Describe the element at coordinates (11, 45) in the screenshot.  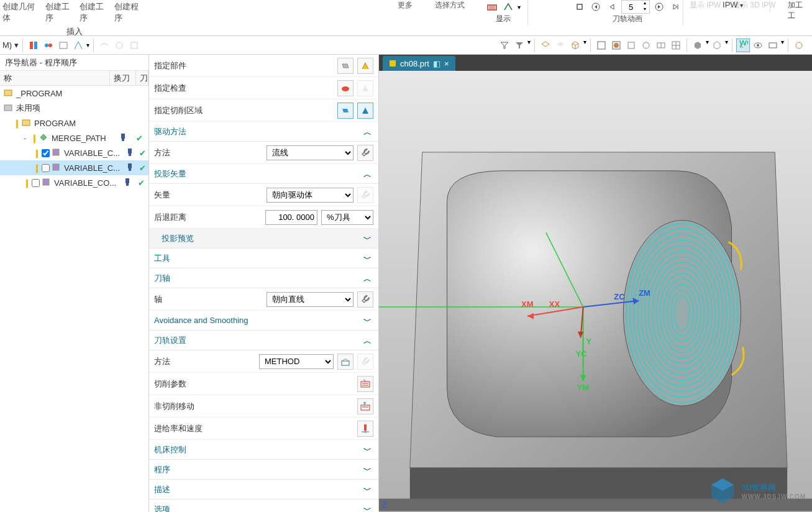
I see `menu-m: M) ▾` at that location.